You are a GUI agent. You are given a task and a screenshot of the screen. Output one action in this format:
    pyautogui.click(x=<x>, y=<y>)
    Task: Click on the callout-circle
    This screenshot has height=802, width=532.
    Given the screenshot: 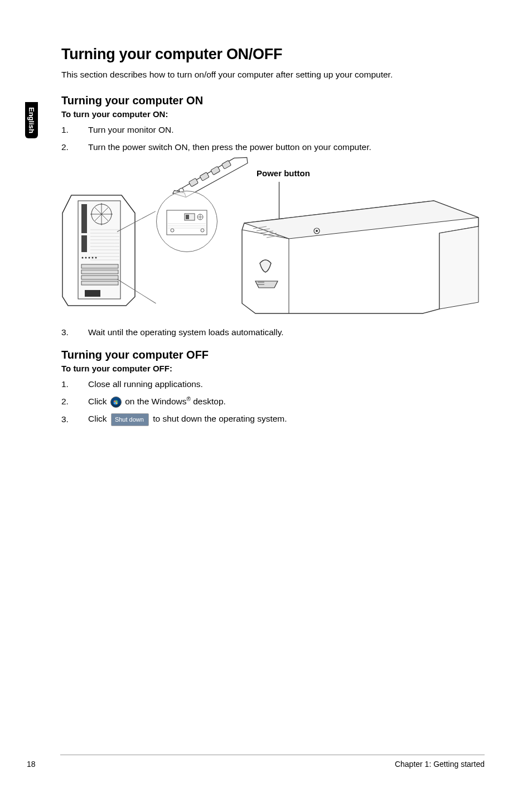 What is the action you would take?
    pyautogui.click(x=187, y=221)
    